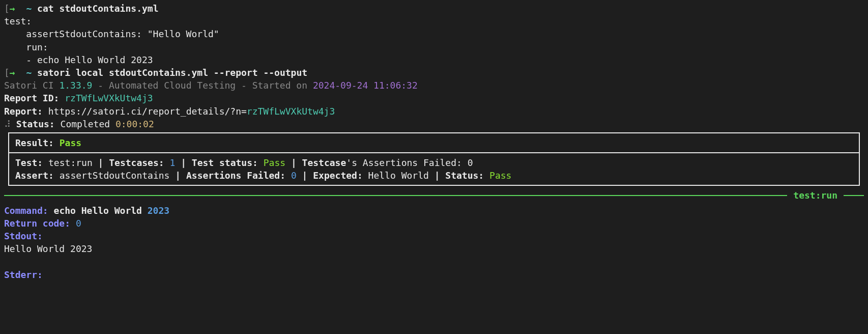 This screenshot has height=334, width=868. I want to click on yaml-line-4: - echo Hello World 2023, so click(434, 60).